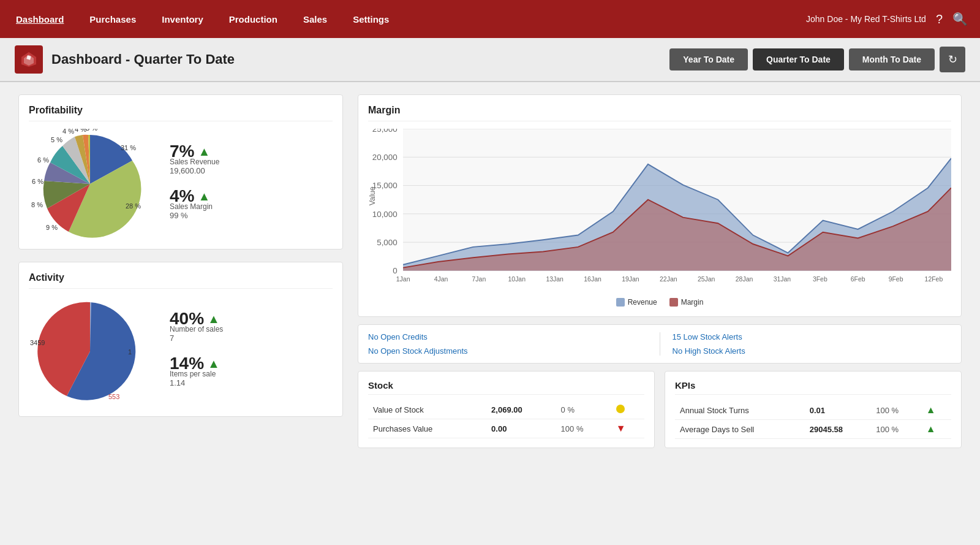 Image resolution: width=980 pixels, height=545 pixels. I want to click on help-icon: ?, so click(940, 20).